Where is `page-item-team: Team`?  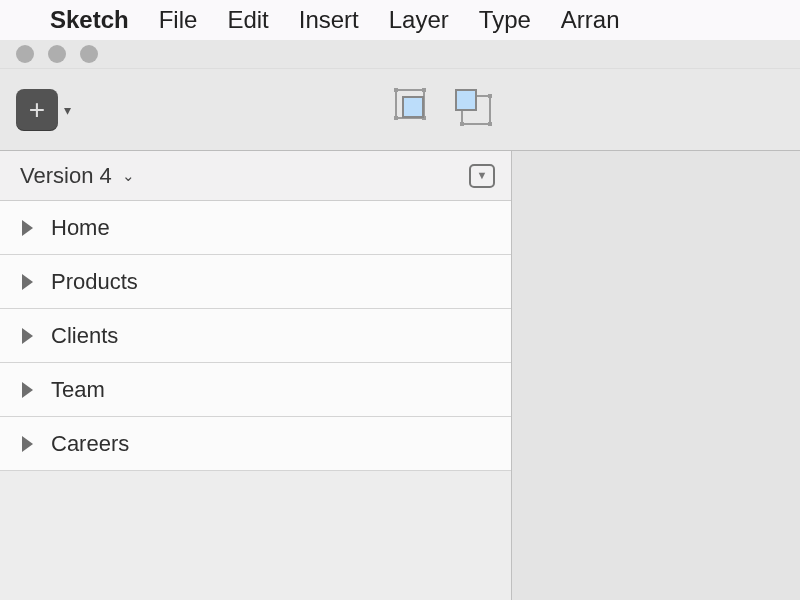 page-item-team: Team is located at coordinates (256, 390).